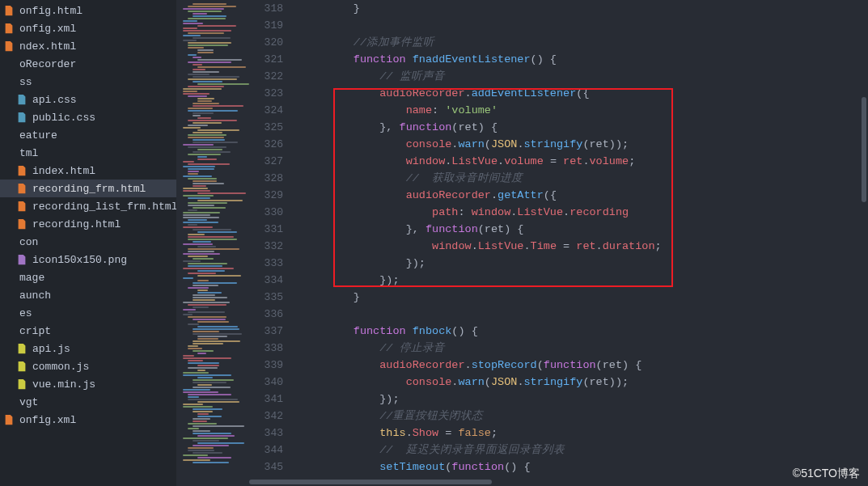 The image size is (868, 486). I want to click on file-tree-item: con, so click(88, 242).